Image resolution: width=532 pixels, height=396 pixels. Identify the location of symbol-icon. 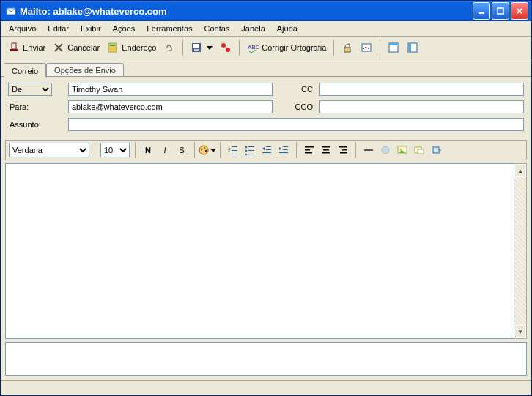
(436, 150).